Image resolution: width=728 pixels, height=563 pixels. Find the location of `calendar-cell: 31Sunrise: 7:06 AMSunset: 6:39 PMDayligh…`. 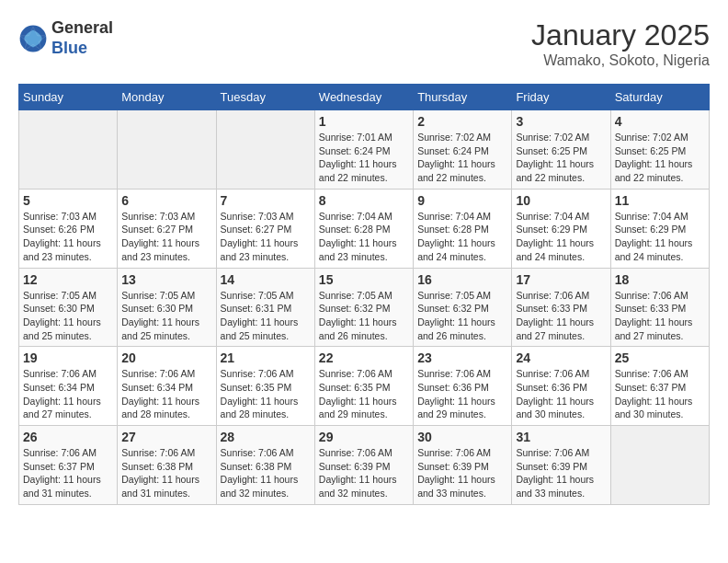

calendar-cell: 31Sunrise: 7:06 AMSunset: 6:39 PMDayligh… is located at coordinates (561, 465).